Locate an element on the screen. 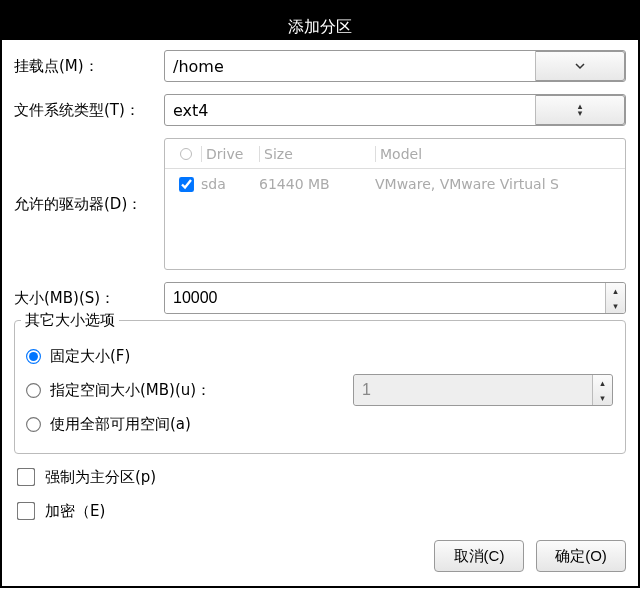 The width and height of the screenshot is (640, 608). drive-row-drive: sda is located at coordinates (230, 184).